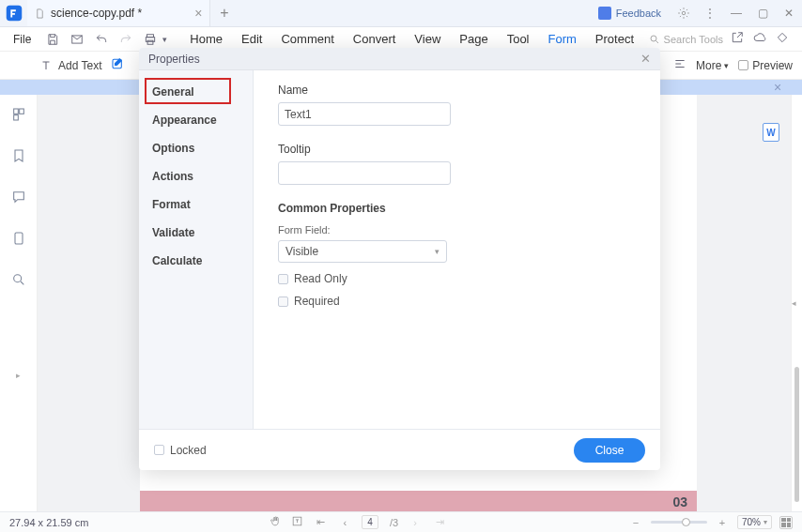 The width and height of the screenshot is (802, 532). What do you see at coordinates (680, 66) in the screenshot?
I see `align-icon` at bounding box center [680, 66].